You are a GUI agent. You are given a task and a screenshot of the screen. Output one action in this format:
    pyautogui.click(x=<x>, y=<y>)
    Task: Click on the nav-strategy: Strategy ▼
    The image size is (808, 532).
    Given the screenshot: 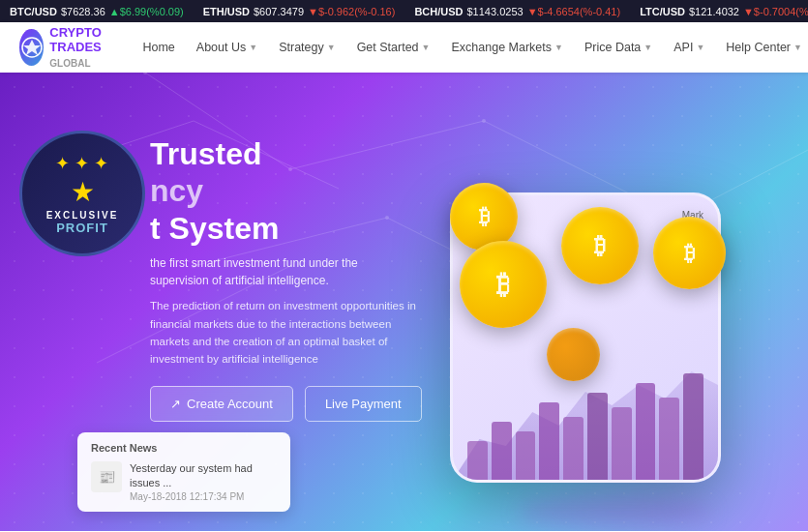 What is the action you would take?
    pyautogui.click(x=307, y=47)
    